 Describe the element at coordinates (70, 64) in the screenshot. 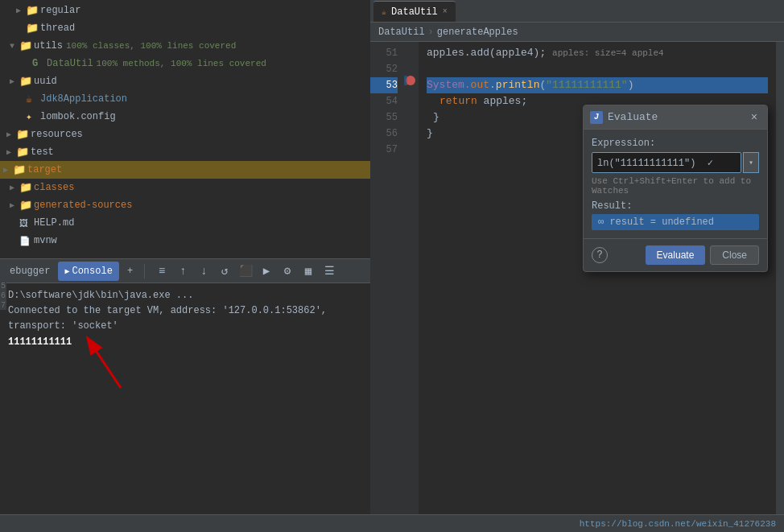

I see `tree-label-datautil: DataUtil` at that location.